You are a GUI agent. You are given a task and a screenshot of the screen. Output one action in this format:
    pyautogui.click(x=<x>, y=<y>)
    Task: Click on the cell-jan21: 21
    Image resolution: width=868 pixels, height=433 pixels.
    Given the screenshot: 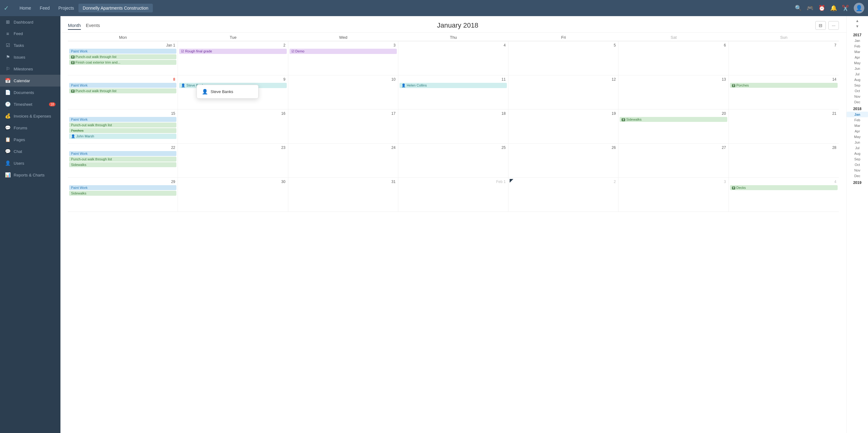 What is the action you would take?
    pyautogui.click(x=784, y=126)
    